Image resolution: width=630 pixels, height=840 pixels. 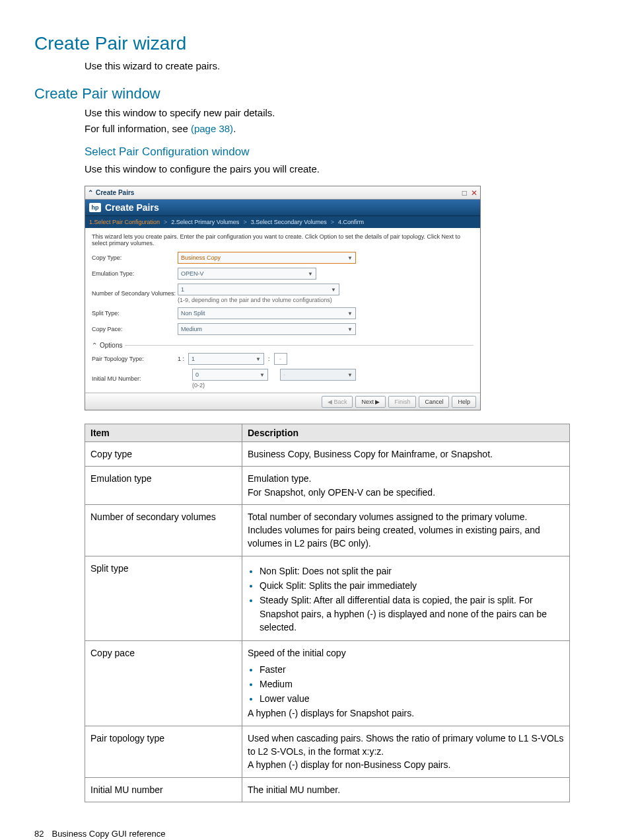 What do you see at coordinates (406, 455) in the screenshot?
I see `cell-desc: Business Copy, Business Copy for Mainfra…` at bounding box center [406, 455].